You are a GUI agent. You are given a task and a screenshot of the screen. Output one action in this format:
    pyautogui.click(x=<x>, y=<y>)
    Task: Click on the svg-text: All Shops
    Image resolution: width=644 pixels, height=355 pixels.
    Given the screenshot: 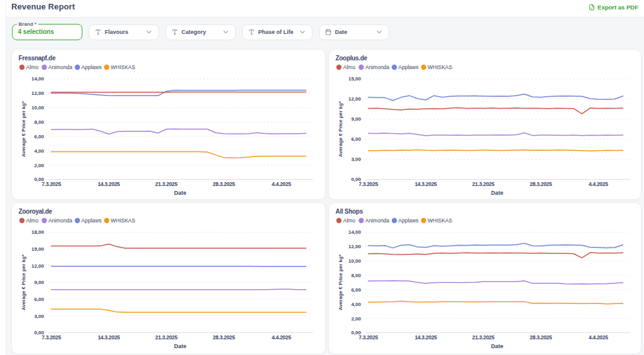 What is the action you would take?
    pyautogui.click(x=350, y=211)
    